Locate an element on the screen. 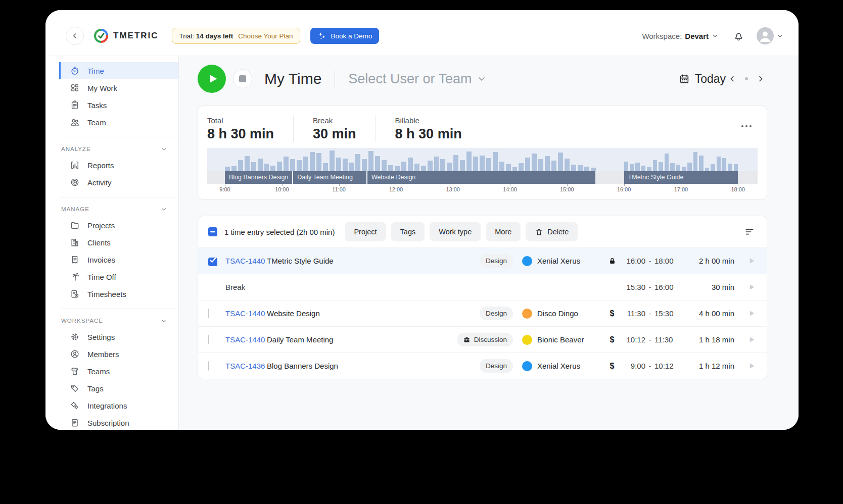  stop-timer-button is located at coordinates (243, 79).